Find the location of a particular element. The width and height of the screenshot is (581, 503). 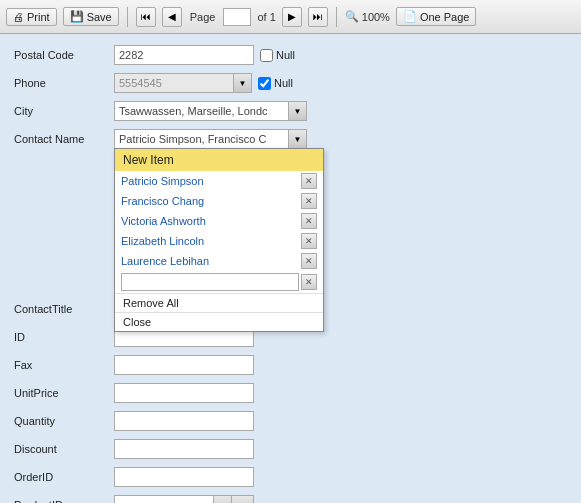

toolbar: 🖨 Print 💾 Save ⏮ ◀ Page of 1 ▶ ⏭ 🔍 100% … is located at coordinates (290, 17).